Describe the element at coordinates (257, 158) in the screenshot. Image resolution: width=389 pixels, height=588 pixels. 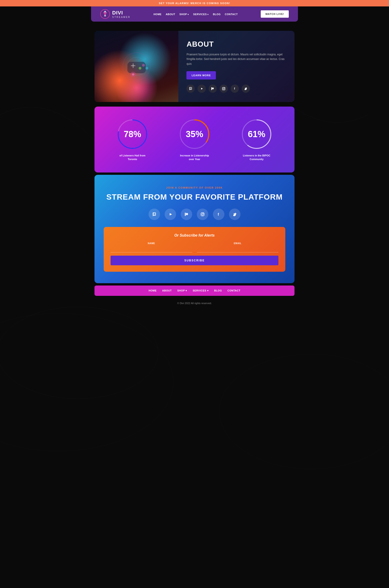
I see `stat-label-3: Listeners in the BIPOC Community` at that location.